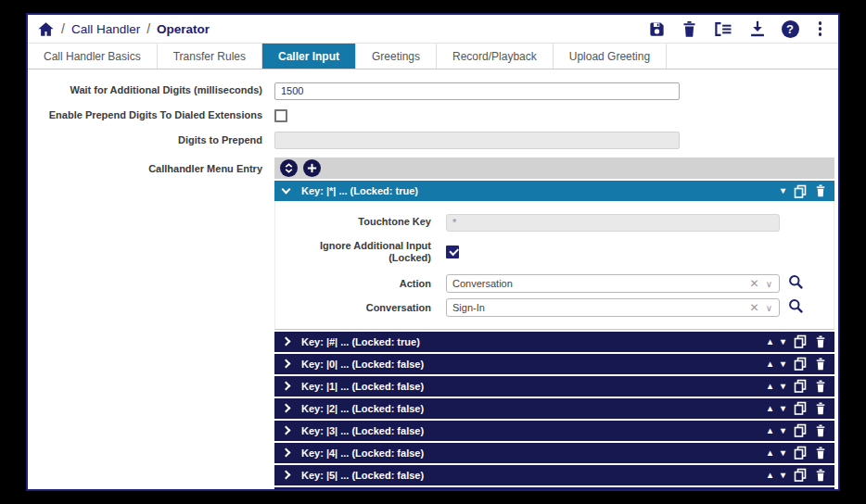 This screenshot has height=504, width=866. What do you see at coordinates (790, 30) in the screenshot?
I see `help-icon: ?` at bounding box center [790, 30].